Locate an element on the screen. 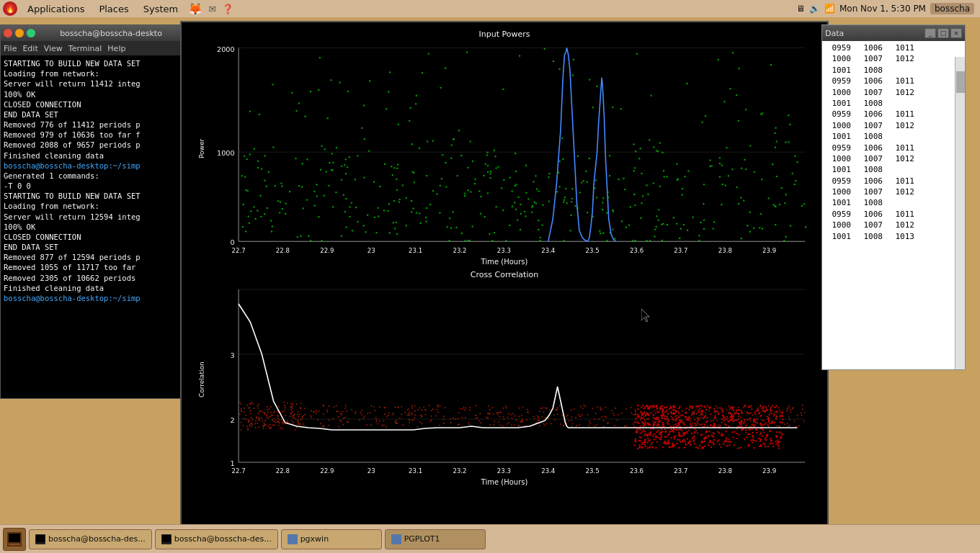  taskbar-item-3: PGPLOT1 is located at coordinates (435, 539).